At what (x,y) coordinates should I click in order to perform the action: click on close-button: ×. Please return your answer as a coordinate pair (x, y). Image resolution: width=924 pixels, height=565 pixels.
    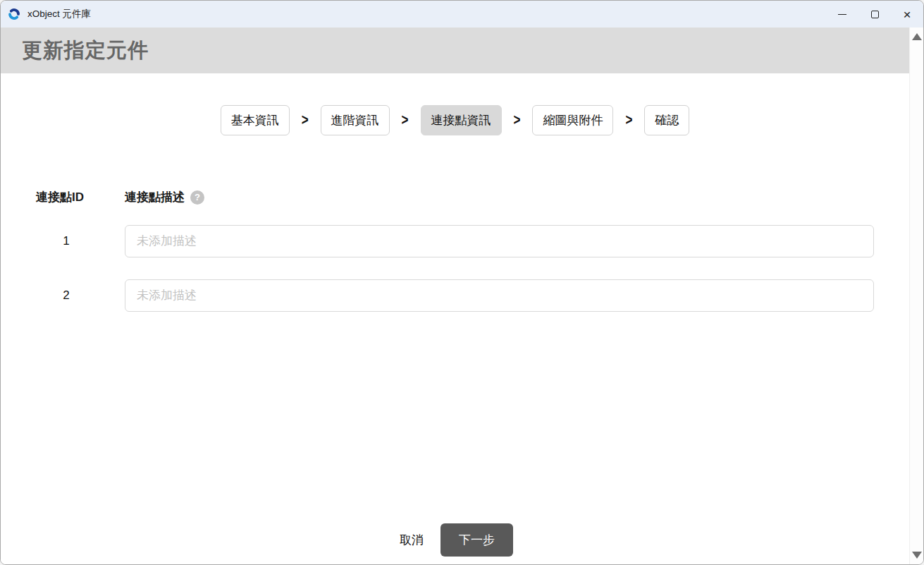
    Looking at the image, I should click on (907, 14).